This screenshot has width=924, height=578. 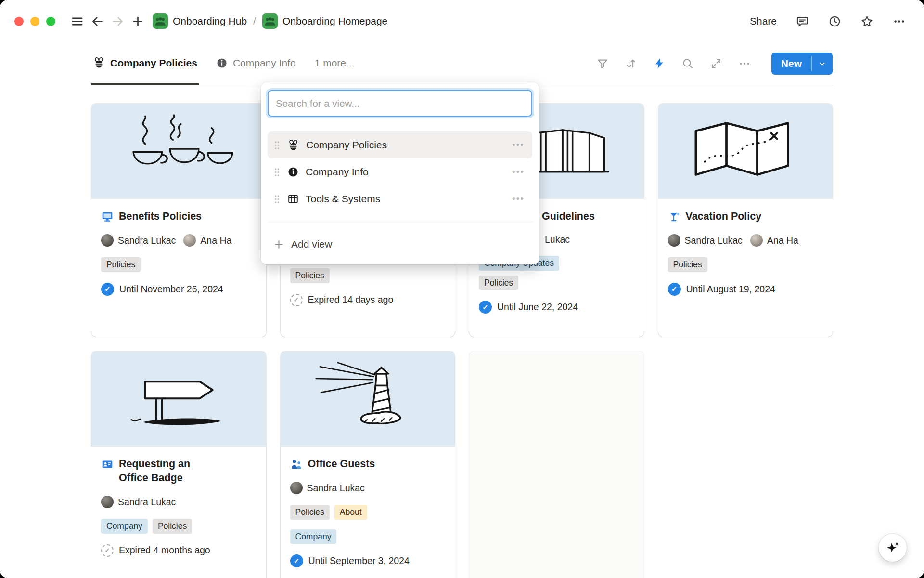 What do you see at coordinates (568, 217) in the screenshot?
I see `card-title: Guidelines` at bounding box center [568, 217].